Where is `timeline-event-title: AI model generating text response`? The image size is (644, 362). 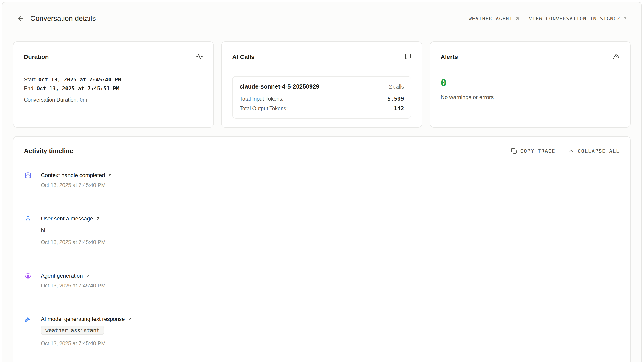 timeline-event-title: AI model generating text response is located at coordinates (83, 319).